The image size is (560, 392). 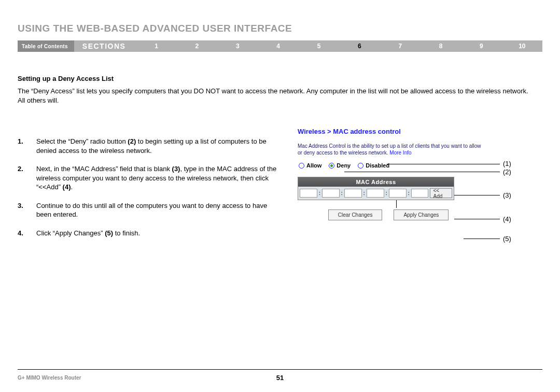 I want to click on clear-changes-button: Clear Changes, so click(x=356, y=215).